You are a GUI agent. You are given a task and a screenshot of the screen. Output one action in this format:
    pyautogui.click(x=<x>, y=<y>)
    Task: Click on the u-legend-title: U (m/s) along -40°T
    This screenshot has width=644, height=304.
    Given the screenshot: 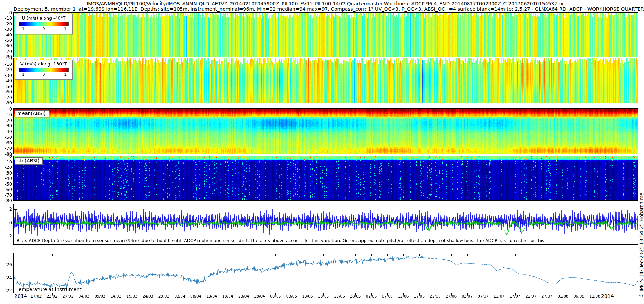 What is the action you would take?
    pyautogui.click(x=44, y=18)
    